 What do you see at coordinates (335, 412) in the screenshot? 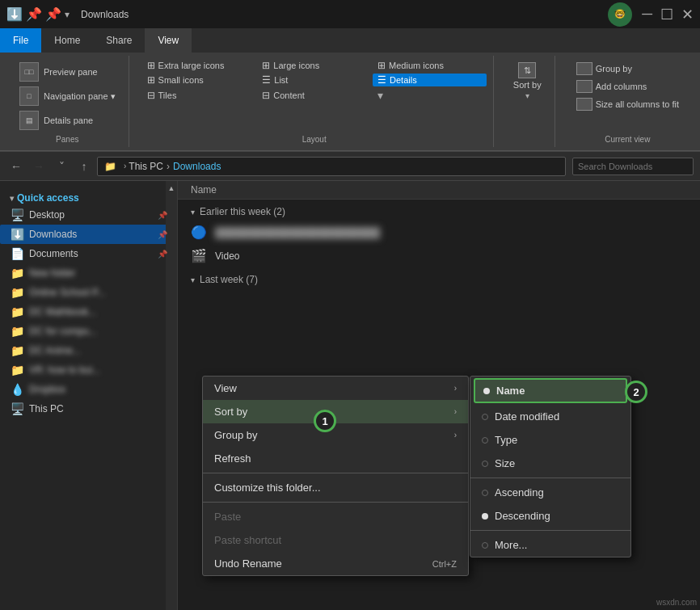
I see `ctx-sort-by: Sort by ›` at bounding box center [335, 412].